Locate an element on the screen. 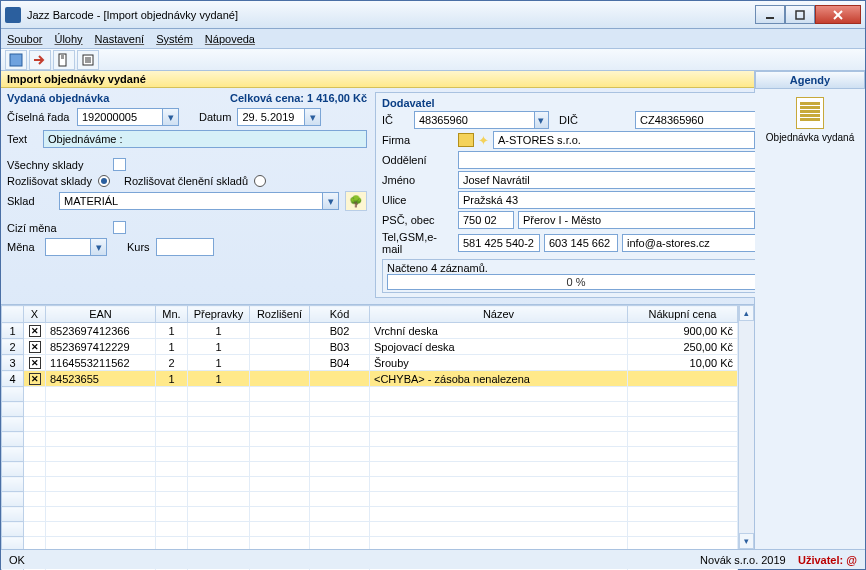 Image resolution: width=866 pixels, height=570 pixels. all-wh-checkbox is located at coordinates (120, 164).